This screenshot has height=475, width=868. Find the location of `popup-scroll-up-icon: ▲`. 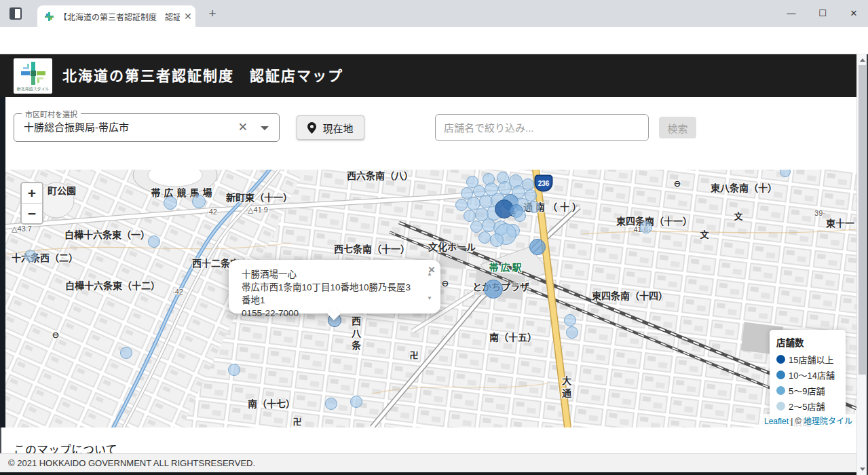

popup-scroll-up-icon: ▲ is located at coordinates (430, 274).